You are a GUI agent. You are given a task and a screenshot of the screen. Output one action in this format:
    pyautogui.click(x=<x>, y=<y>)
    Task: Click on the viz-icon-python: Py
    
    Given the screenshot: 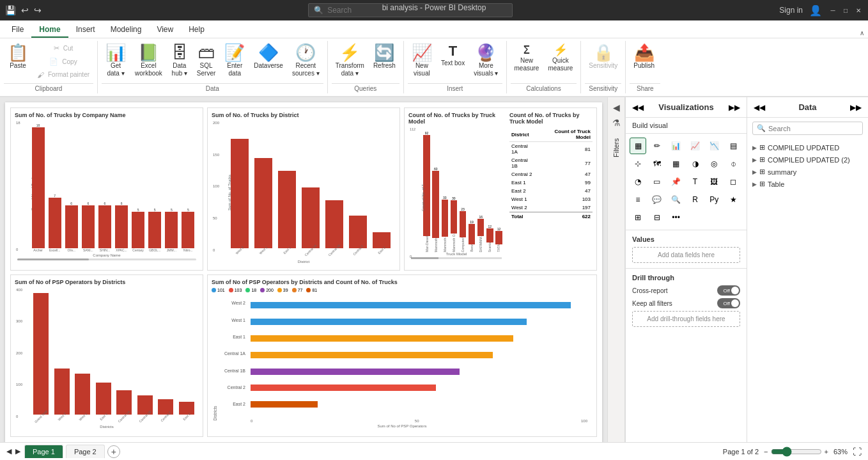 What is the action you would take?
    pyautogui.click(x=714, y=200)
    